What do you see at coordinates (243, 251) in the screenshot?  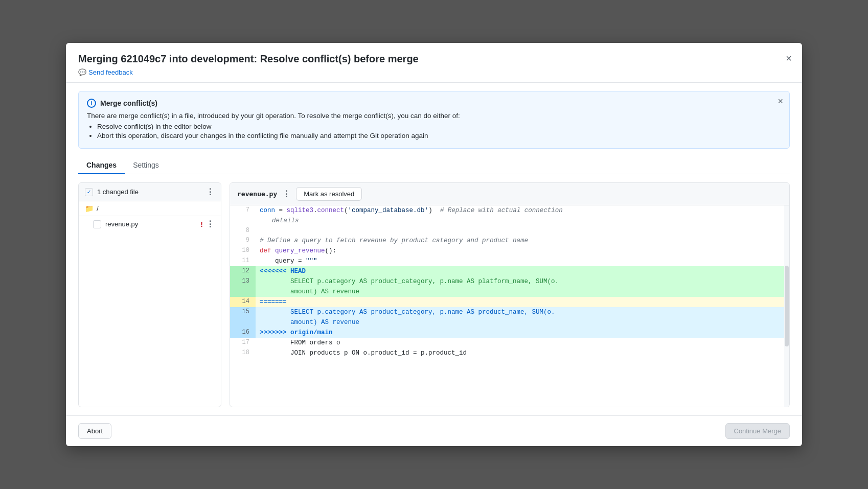 I see `line-number: 10` at bounding box center [243, 251].